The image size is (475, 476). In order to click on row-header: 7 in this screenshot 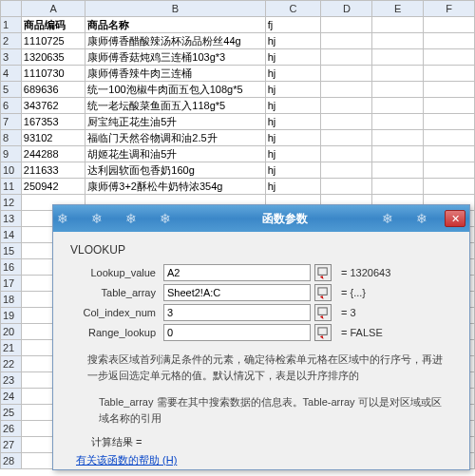, I will do `click(11, 122)`.